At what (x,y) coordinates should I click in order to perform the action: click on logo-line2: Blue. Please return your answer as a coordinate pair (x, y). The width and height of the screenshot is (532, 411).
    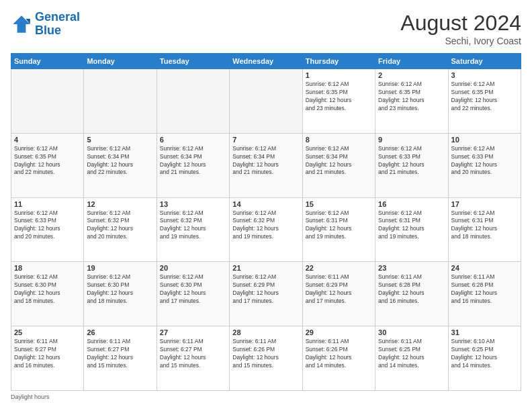
    Looking at the image, I should click on (48, 30).